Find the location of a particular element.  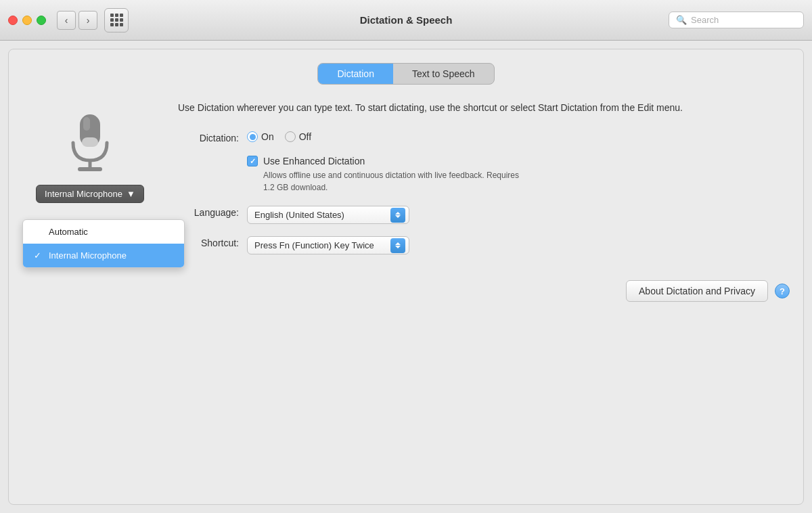

enhanced-section: ✓ Use Enhanced Dictation Allows offline … is located at coordinates (384, 175).